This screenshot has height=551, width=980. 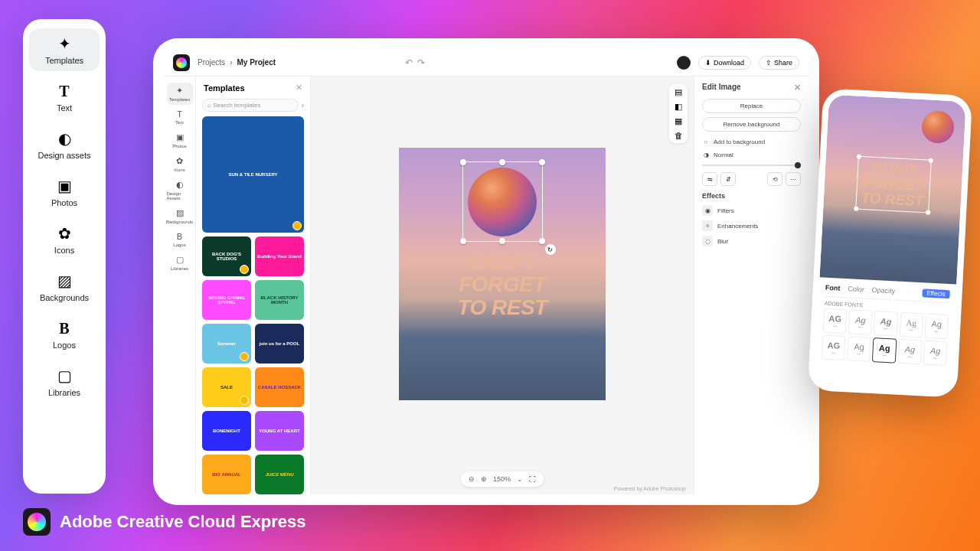 What do you see at coordinates (678, 107) in the screenshot?
I see `crop-icon: ◧` at bounding box center [678, 107].